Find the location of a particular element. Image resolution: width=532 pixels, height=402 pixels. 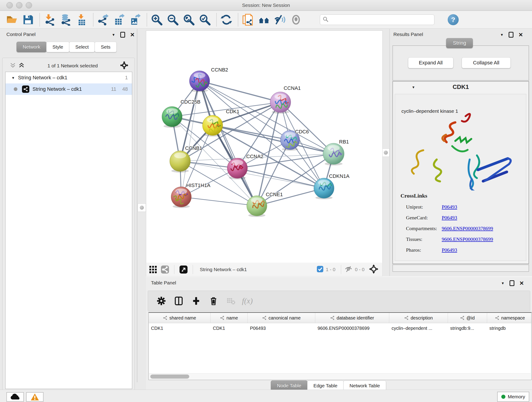

horizontal-scrollbar is located at coordinates (340, 376).